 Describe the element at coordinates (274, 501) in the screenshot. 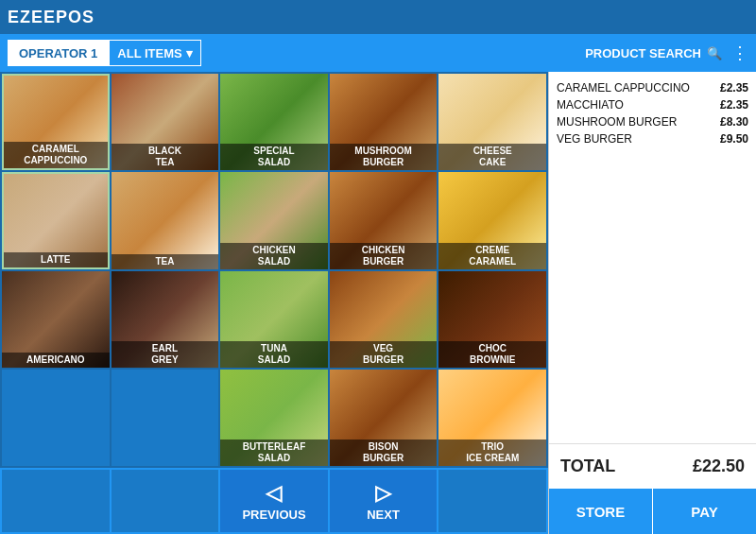

I see `bottom-navigation: ◁ PREVIOUS ▷ NEXT` at that location.